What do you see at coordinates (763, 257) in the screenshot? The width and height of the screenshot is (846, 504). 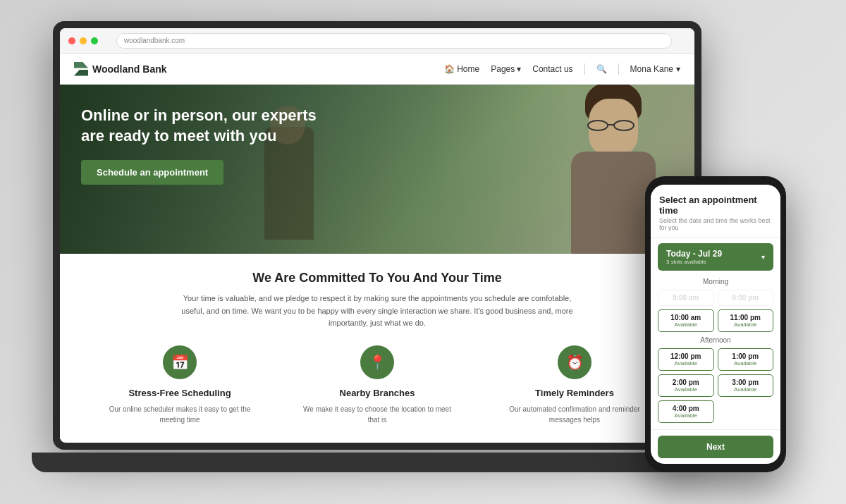 I see `date-chevron-icon: ▾` at bounding box center [763, 257].